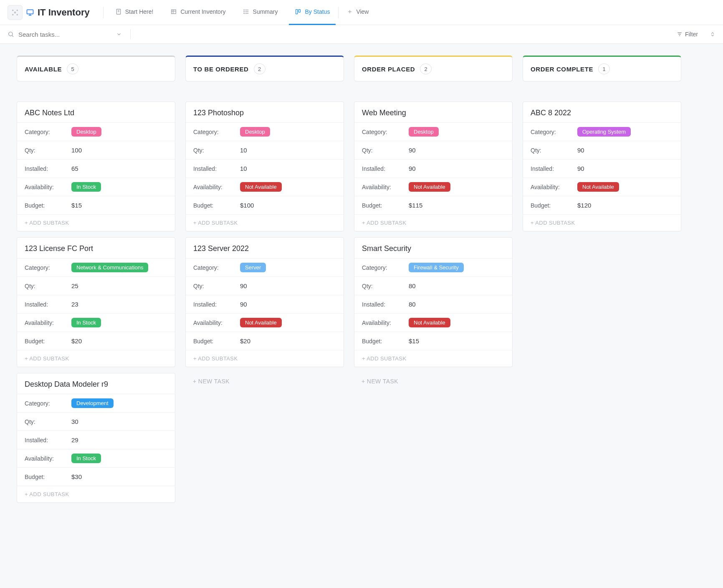 The width and height of the screenshot is (723, 588). What do you see at coordinates (265, 132) in the screenshot?
I see `field-row-category: Category:Desktop` at bounding box center [265, 132].